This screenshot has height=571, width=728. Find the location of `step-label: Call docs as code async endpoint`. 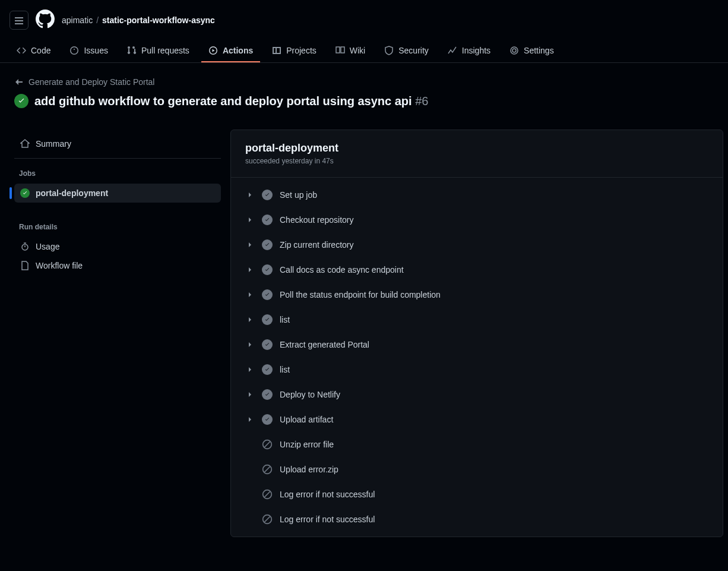

step-label: Call docs as code async endpoint is located at coordinates (342, 270).